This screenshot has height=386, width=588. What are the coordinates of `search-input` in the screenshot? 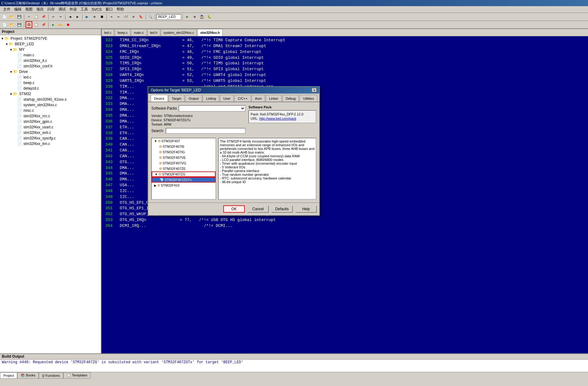 It's located at (205, 131).